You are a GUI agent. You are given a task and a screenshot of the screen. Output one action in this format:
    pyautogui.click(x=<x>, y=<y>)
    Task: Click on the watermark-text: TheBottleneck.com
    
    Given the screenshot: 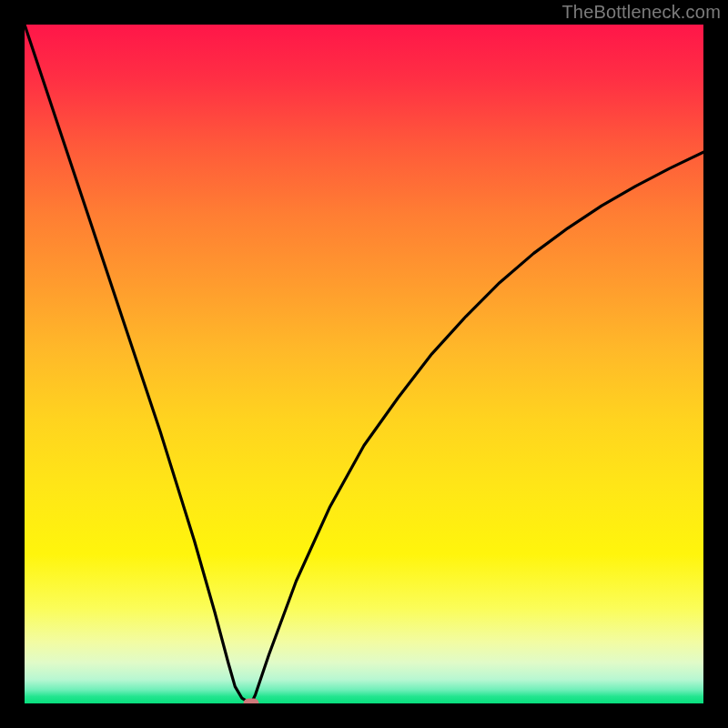 What is the action you would take?
    pyautogui.click(x=641, y=13)
    